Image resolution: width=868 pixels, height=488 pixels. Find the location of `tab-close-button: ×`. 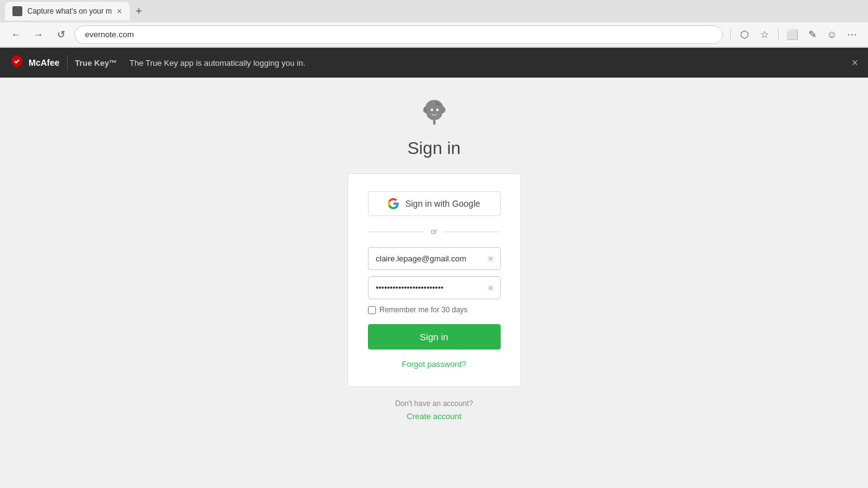

tab-close-button: × is located at coordinates (119, 11).